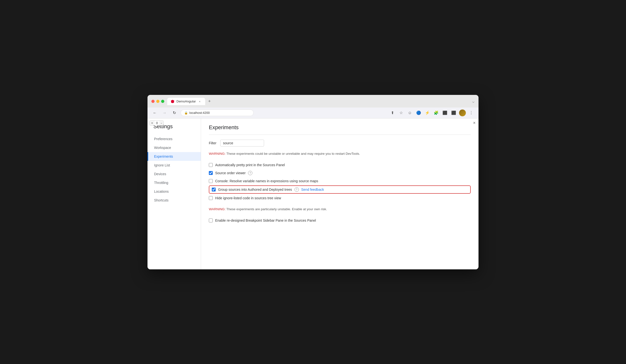 The height and width of the screenshot is (364, 626). I want to click on breakpoint-sidebar-checkbox, so click(211, 220).